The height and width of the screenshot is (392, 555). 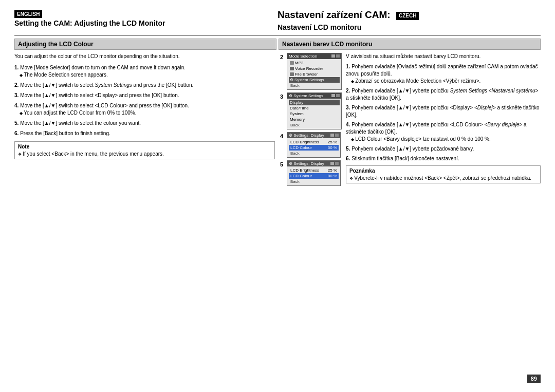 What do you see at coordinates (348, 21) in the screenshot?
I see `header-title-cz-main: Nastavení zařízení CAM: CZECH Nastavení …` at bounding box center [348, 21].